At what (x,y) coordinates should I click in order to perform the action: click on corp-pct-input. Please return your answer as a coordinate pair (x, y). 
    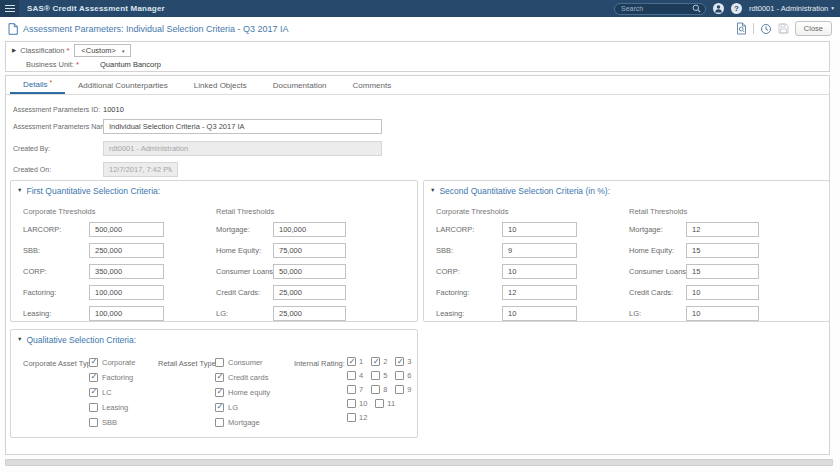
    Looking at the image, I should click on (540, 272).